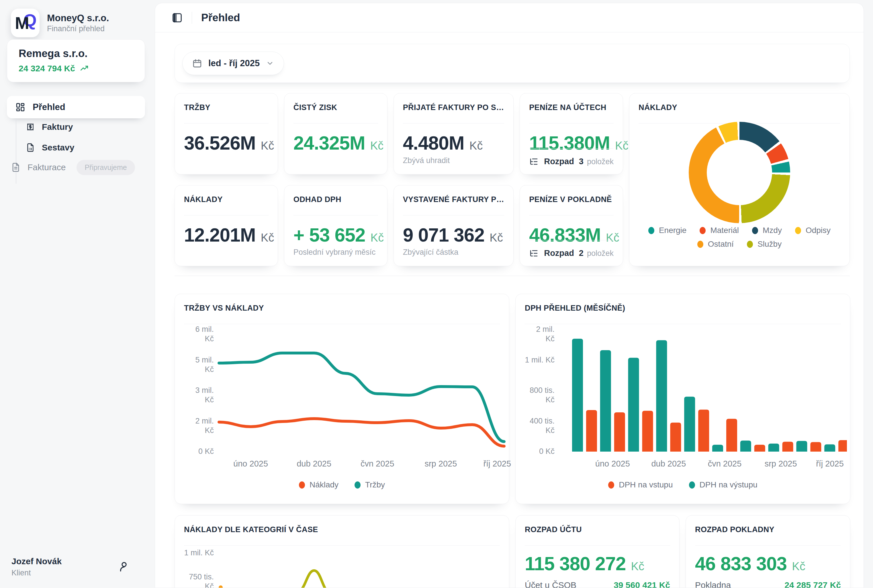  What do you see at coordinates (572, 253) in the screenshot?
I see `breakdown-toggle: Rozpad 2položek` at bounding box center [572, 253].